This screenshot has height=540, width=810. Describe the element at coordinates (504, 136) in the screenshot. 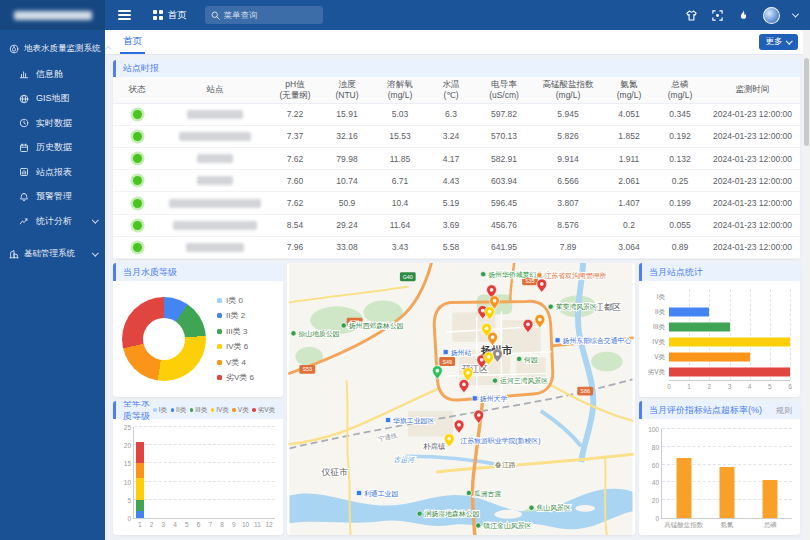

I see `cell-conductivity: 570.13` at that location.